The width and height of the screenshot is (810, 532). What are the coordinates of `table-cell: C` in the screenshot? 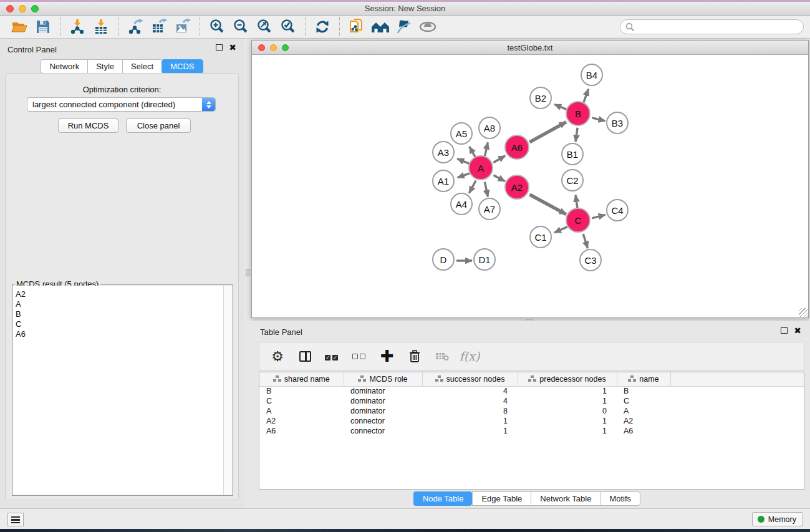 It's located at (302, 401).